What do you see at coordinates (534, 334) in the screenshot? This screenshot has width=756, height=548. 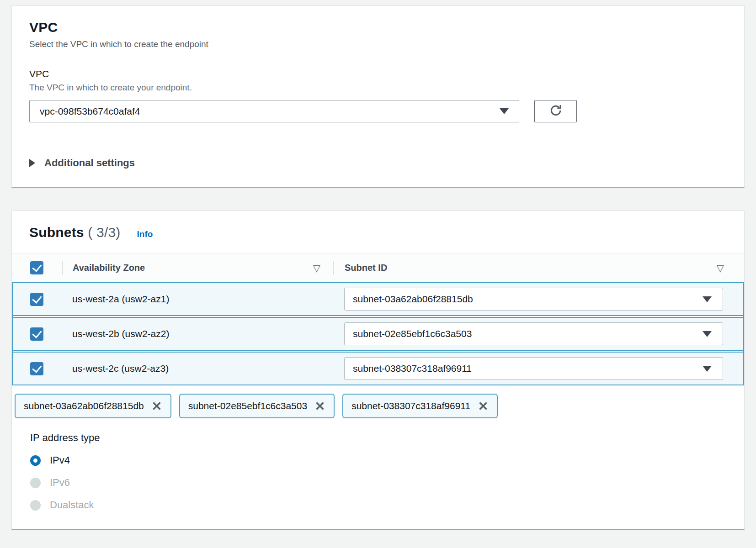 I see `subnet-select: subnet-02e85ebf1c6c3a503` at bounding box center [534, 334].